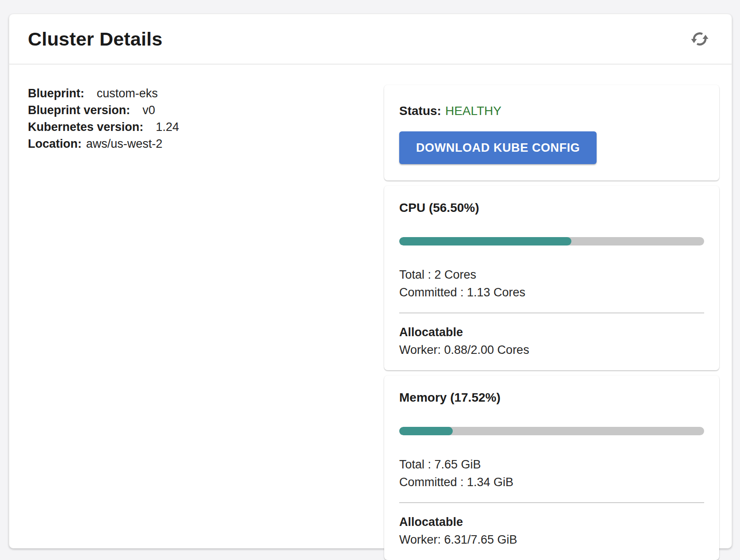  What do you see at coordinates (206, 127) in the screenshot?
I see `detail-row-kubernetes-version: Kubernetes version:1.24` at bounding box center [206, 127].